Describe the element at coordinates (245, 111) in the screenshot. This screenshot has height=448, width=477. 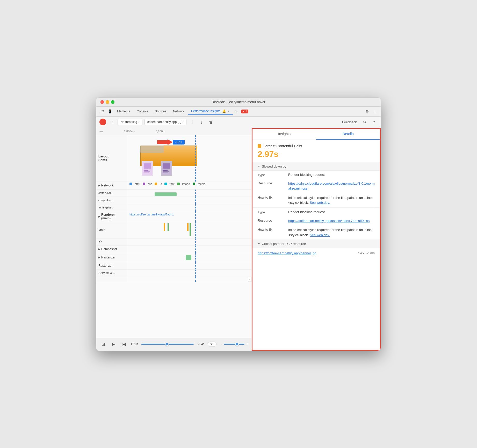
I see `error-badge: ✕ 1` at that location.